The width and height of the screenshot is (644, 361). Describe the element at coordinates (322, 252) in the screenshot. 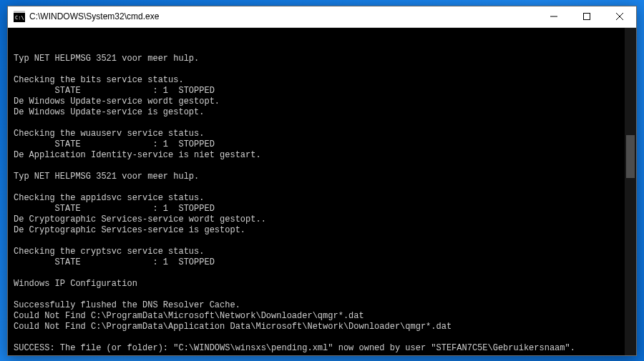

I see `console-line: Checking the cryptsvc service status.` at that location.